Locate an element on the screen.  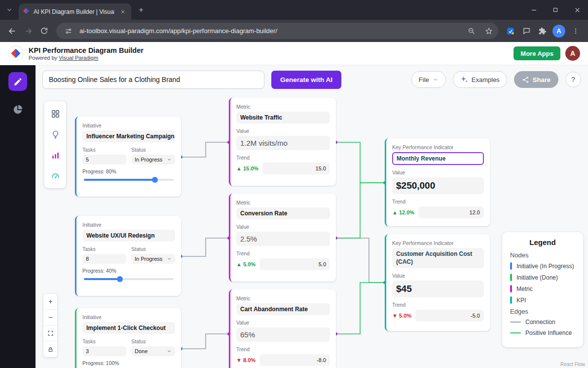
plus-icon is located at coordinates (50, 301).